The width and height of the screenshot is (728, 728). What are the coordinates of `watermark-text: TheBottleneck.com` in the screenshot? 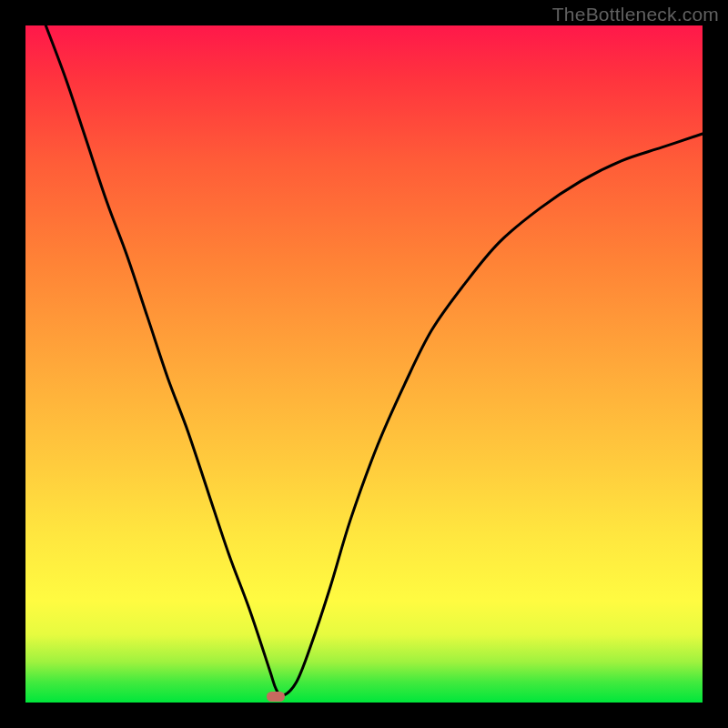 It's located at (635, 15).